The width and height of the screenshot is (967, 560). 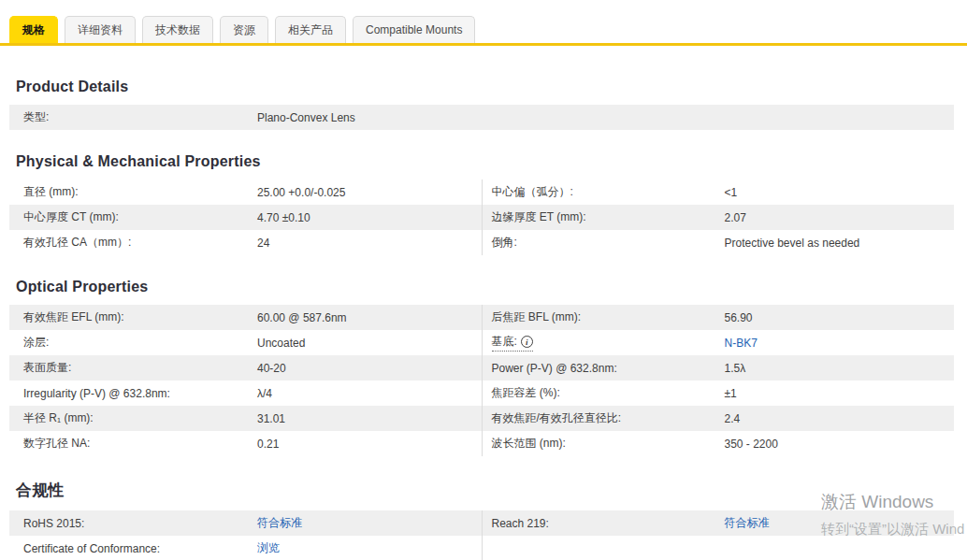 I want to click on section-title-optical: Optical Properties, so click(x=484, y=287).